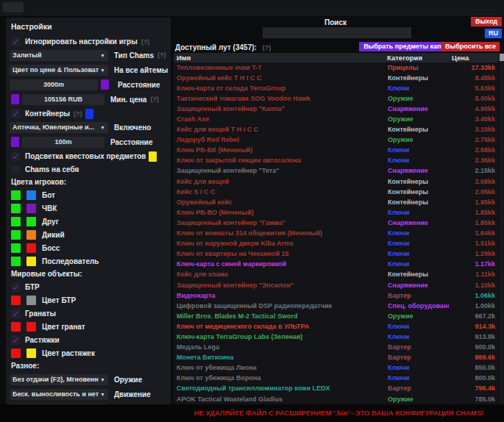 The height and width of the screenshot is (422, 504). What do you see at coordinates (279, 192) in the screenshot?
I see `item-name: Кейс S I C C` at bounding box center [279, 192].